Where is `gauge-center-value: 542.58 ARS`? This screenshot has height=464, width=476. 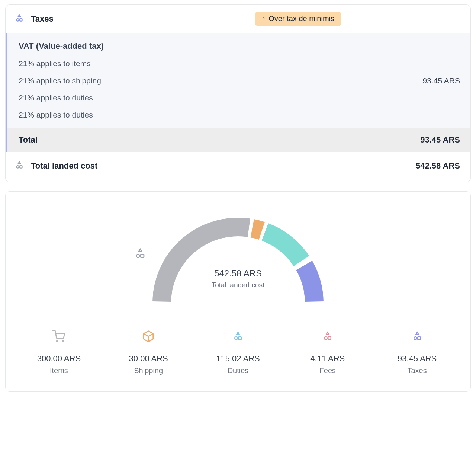
gauge-center-value: 542.58 ARS is located at coordinates (238, 273).